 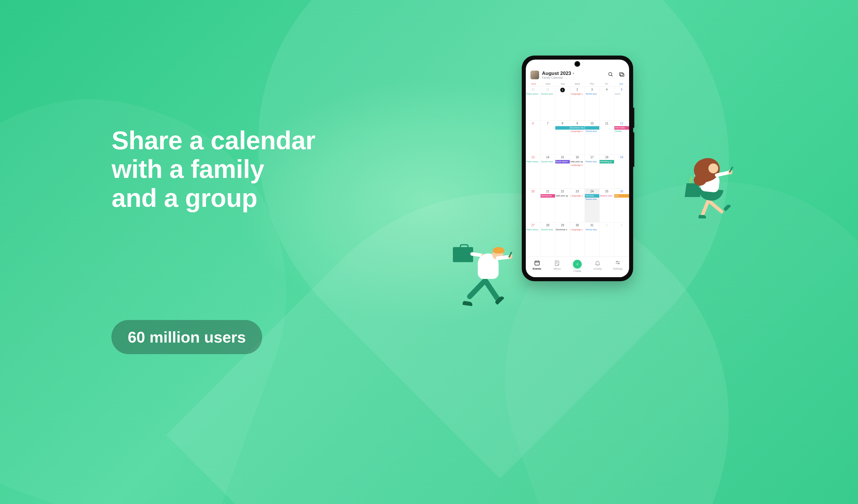 I want to click on day-cell: 7, so click(x=548, y=137).